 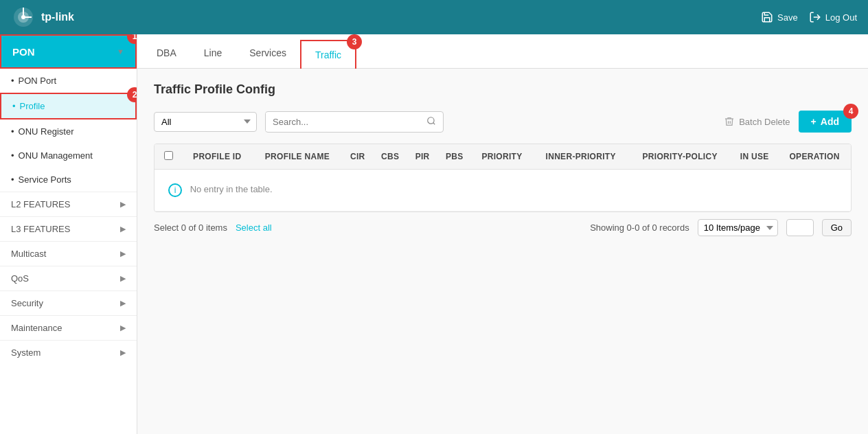 I want to click on save-button: Save, so click(x=779, y=17).